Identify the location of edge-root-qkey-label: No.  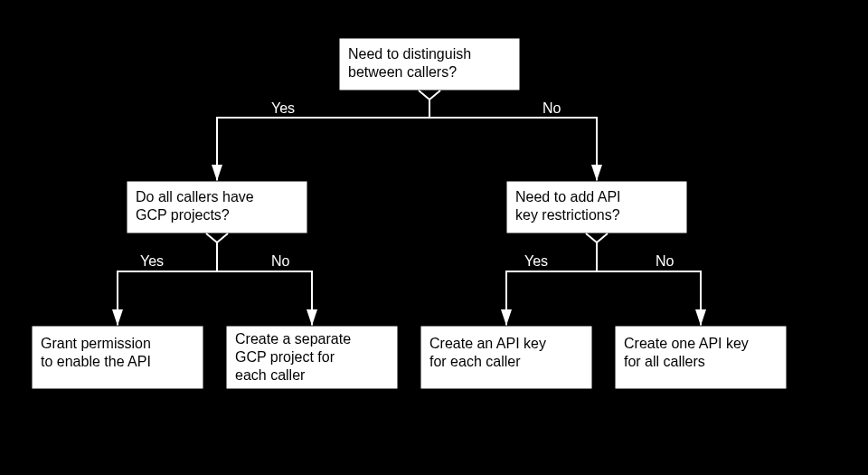
(552, 109).